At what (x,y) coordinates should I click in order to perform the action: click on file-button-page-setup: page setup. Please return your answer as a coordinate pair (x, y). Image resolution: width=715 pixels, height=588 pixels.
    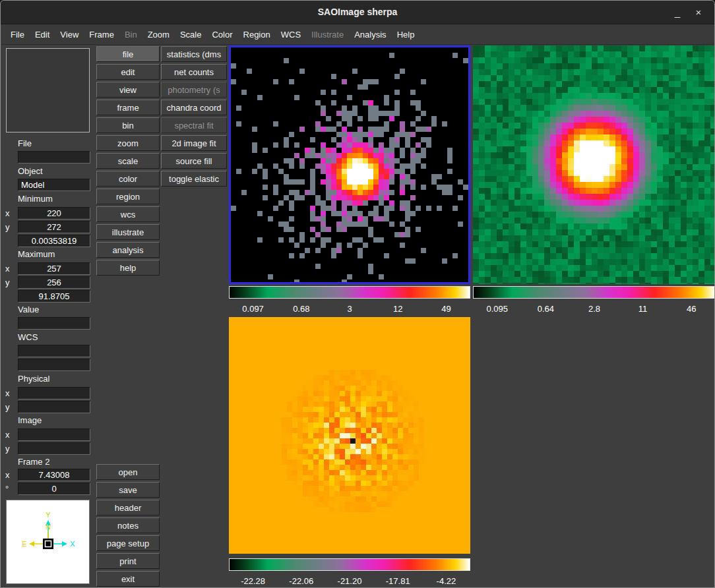
    Looking at the image, I should click on (128, 543).